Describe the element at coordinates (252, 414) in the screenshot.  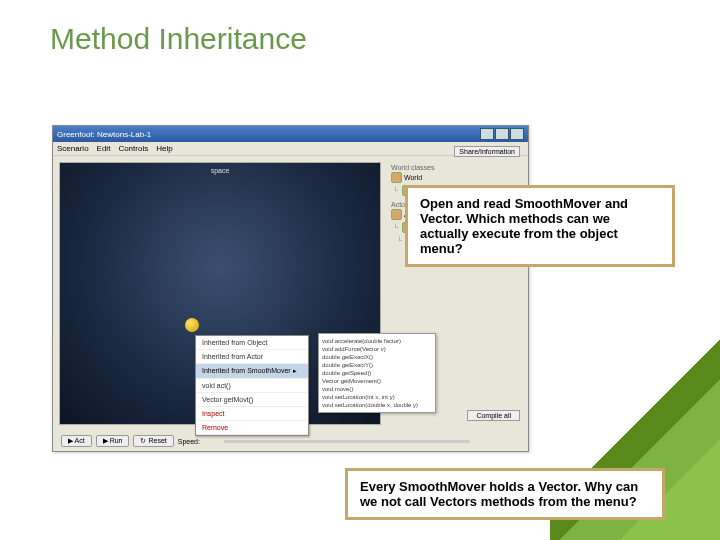
I see `ctx-inspect: Inspect` at that location.